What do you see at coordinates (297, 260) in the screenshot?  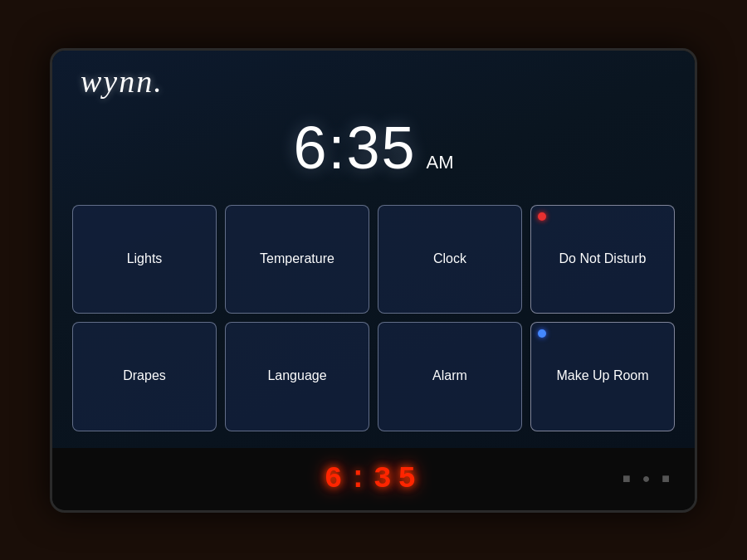 I see `temperature-button: Temperature` at bounding box center [297, 260].